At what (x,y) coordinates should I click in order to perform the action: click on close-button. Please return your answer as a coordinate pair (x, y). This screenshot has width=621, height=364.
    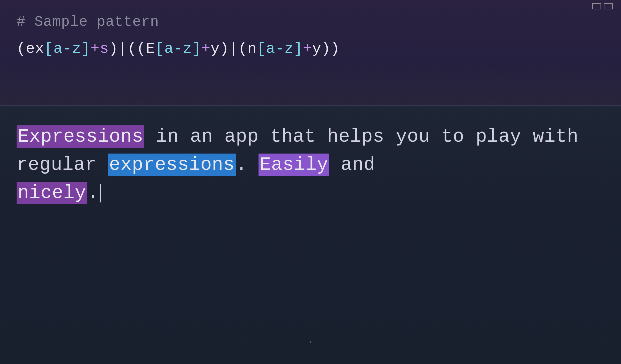
    Looking at the image, I should click on (608, 6).